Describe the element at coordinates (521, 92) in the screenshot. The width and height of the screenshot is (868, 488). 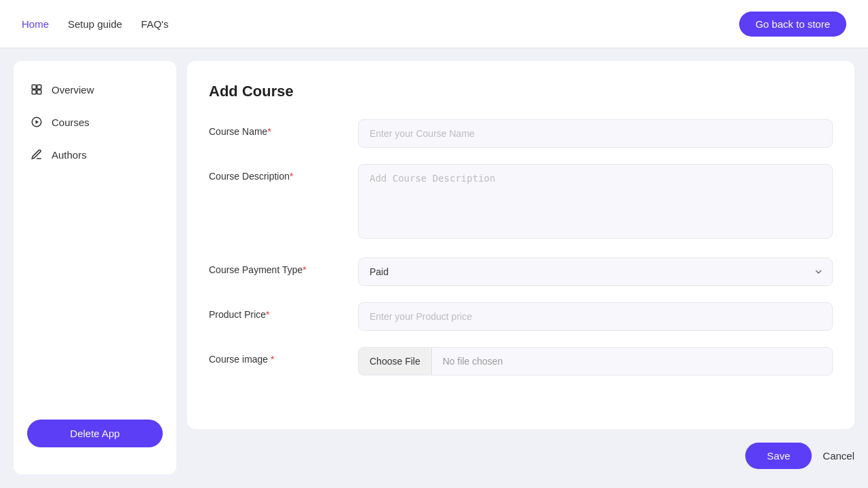
I see `page-title: Add Course` at that location.